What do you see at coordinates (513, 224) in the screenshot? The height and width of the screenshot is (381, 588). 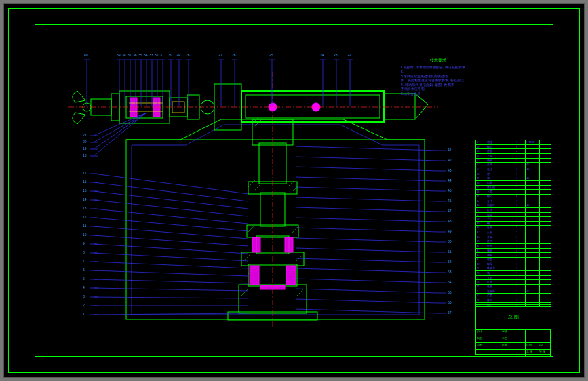 I see `bom-table: 57底座1HT20056螺栓455垫圈454下盖153轴承252套筒14551齿…` at bounding box center [513, 224].